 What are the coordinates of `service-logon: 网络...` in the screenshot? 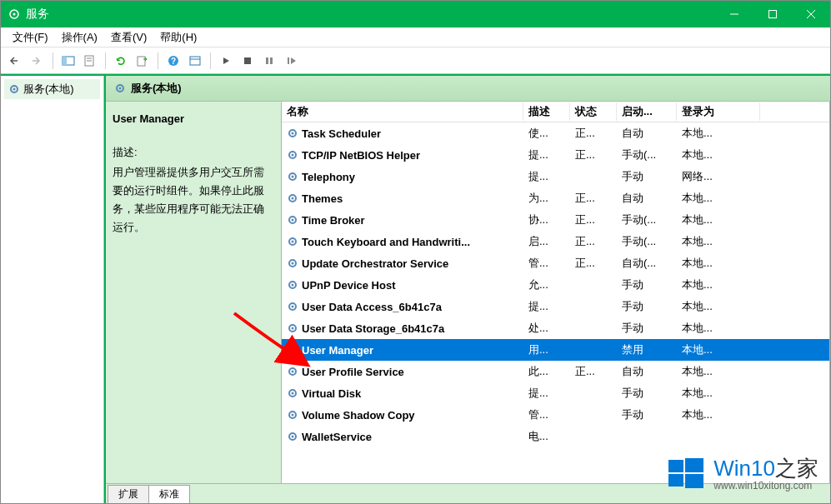 It's located at (718, 177).